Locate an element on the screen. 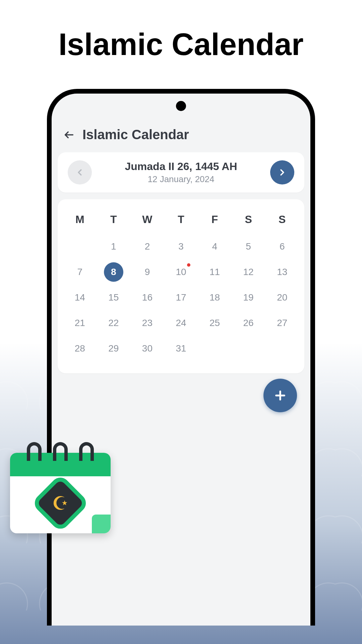  page-title: Islamic Calendar is located at coordinates (181, 44).